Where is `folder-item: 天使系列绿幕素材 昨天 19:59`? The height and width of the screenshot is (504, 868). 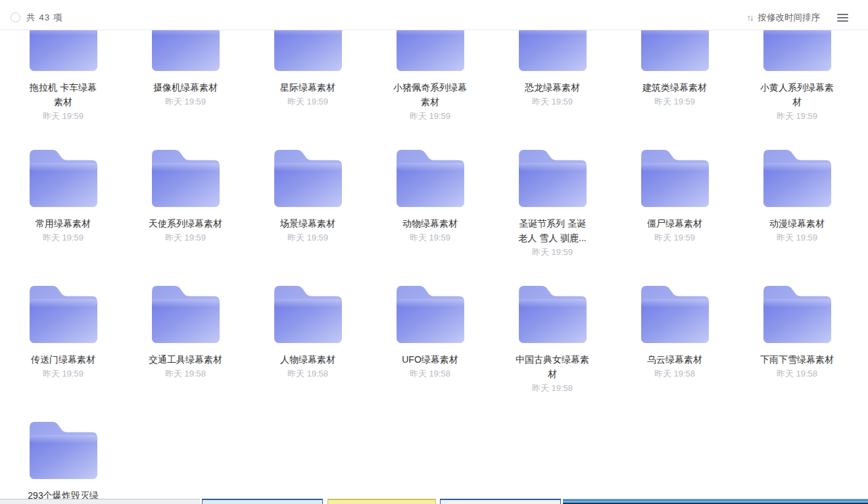
folder-item: 天使系列绿幕素材 昨天 19:59 is located at coordinates (185, 218).